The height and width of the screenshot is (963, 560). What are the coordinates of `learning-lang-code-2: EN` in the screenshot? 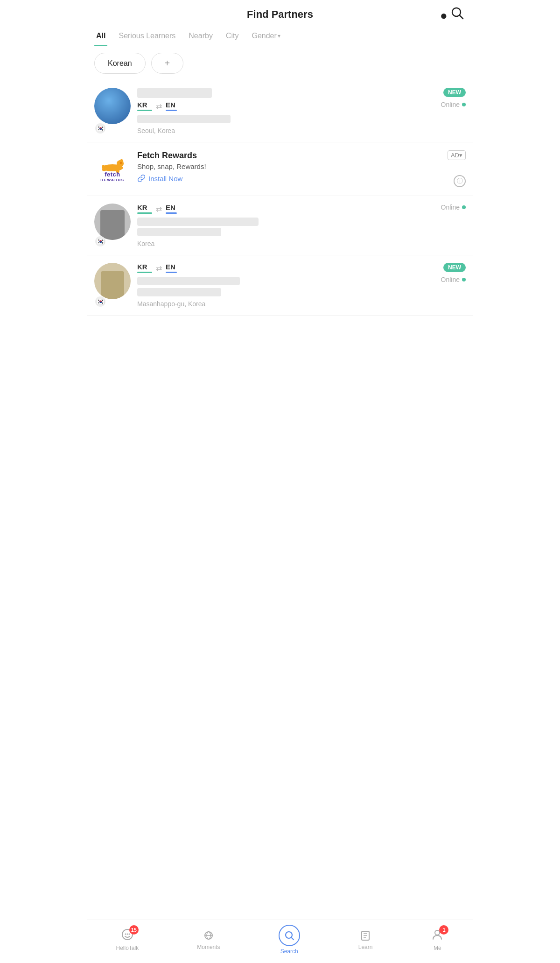 It's located at (171, 207).